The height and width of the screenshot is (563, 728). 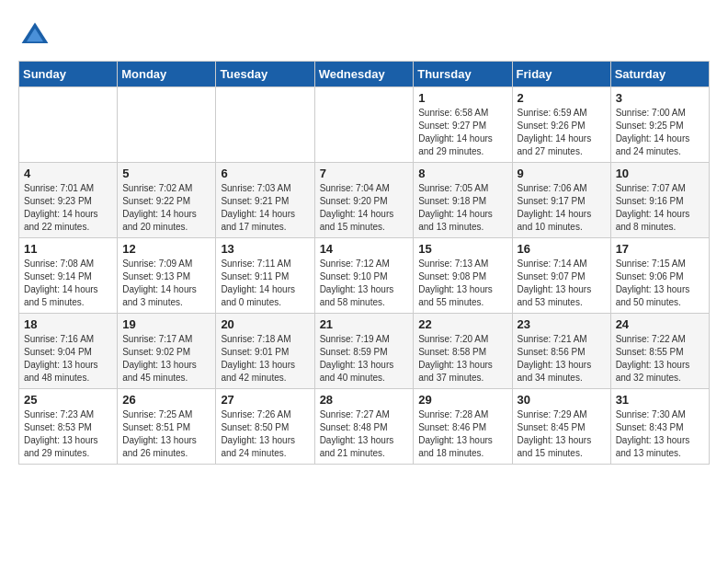 What do you see at coordinates (265, 427) in the screenshot?
I see `calendar-cell: 27Sunrise: 7:26 AMSunset: 8:50 PMDayligh…` at bounding box center [265, 427].